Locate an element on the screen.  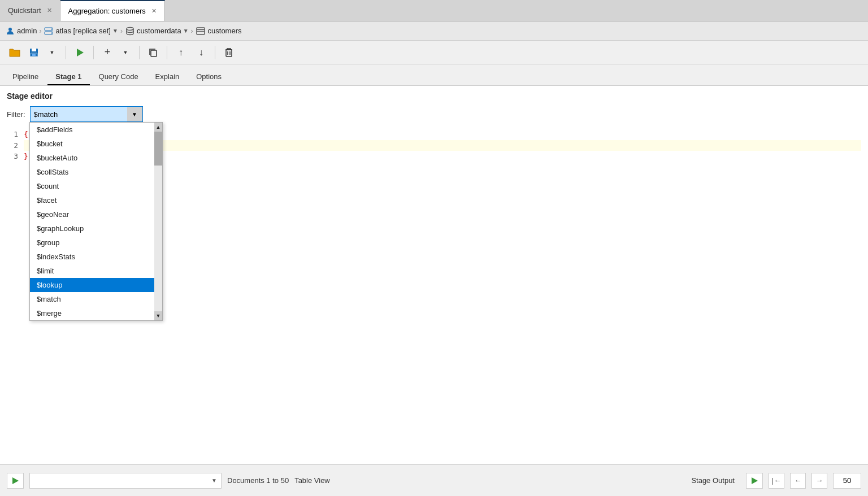
dropdown-item-limit: $limit is located at coordinates (96, 271).